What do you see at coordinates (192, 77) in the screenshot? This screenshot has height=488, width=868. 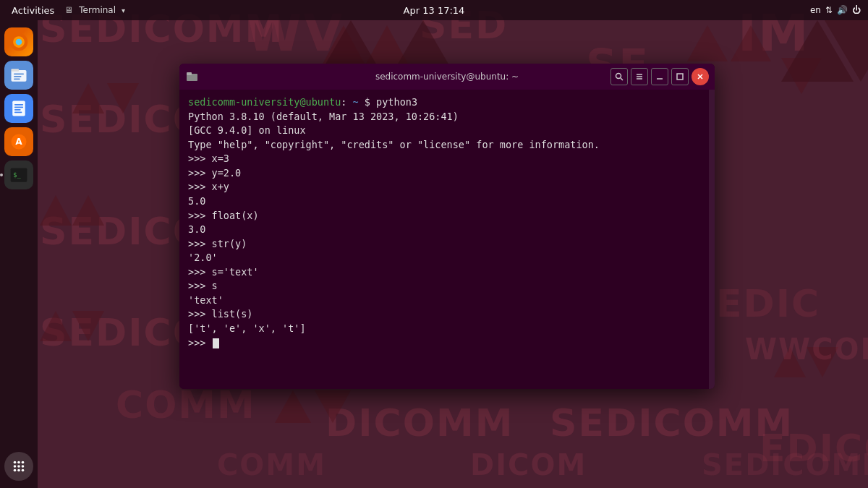 I see `terminal-folder-icon` at bounding box center [192, 77].